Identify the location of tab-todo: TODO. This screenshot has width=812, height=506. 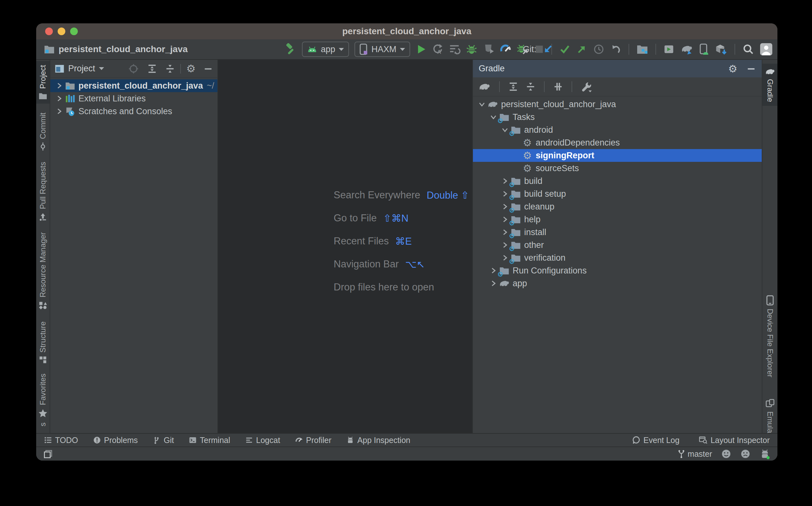
(61, 440).